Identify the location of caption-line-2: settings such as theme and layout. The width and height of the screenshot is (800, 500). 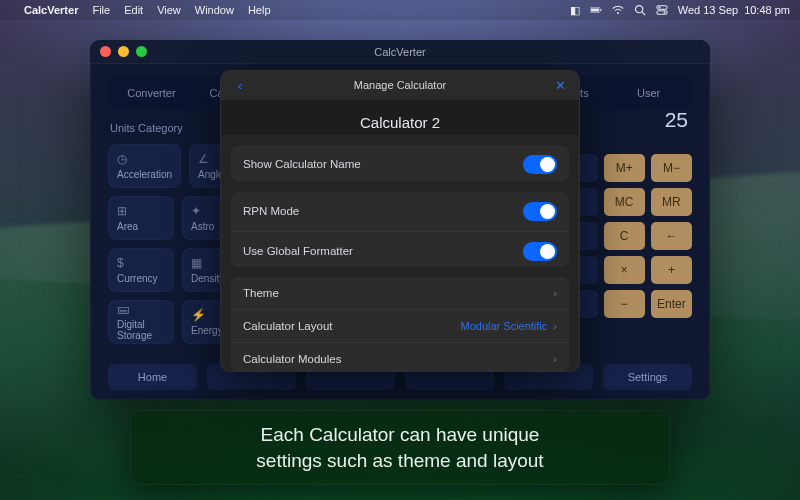
(400, 461).